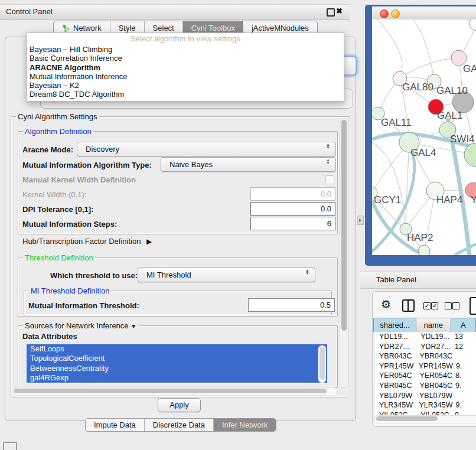 This screenshot has width=476, height=450. Describe the element at coordinates (177, 358) in the screenshot. I see `data-attribute-item: TopologicalCoefficient` at that location.